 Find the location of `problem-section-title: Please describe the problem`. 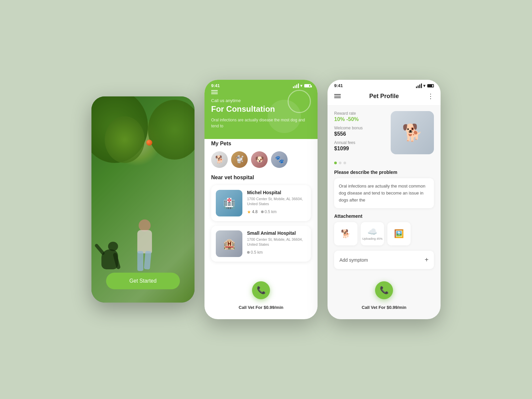

problem-section-title: Please describe the problem is located at coordinates (384, 172).